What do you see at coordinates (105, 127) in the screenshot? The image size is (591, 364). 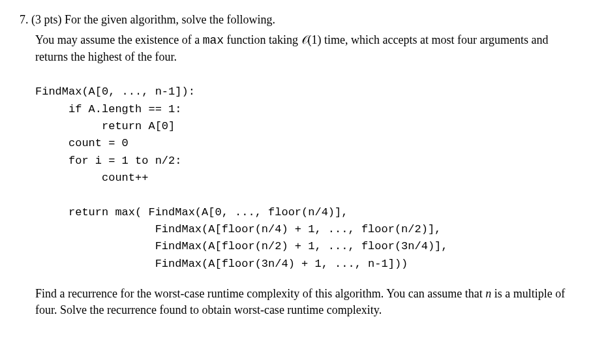 I see `code-line-3: return A[0]` at bounding box center [105, 127].